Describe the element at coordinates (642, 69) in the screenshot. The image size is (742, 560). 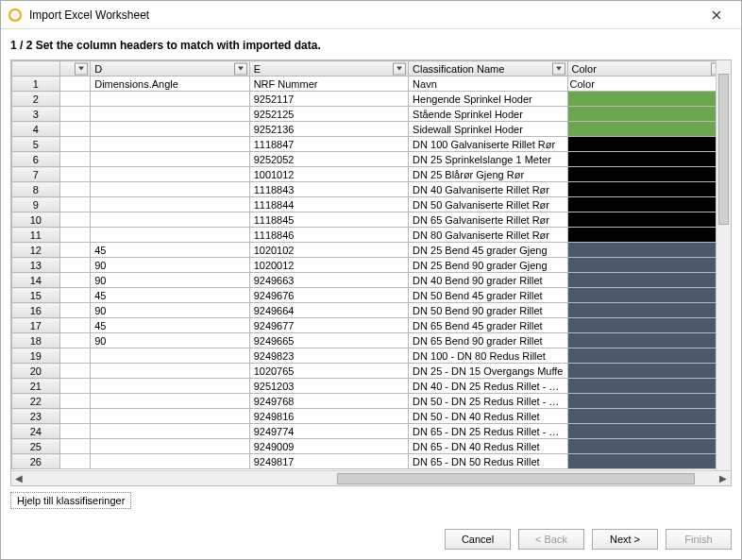
I see `col-header-color: Color` at that location.